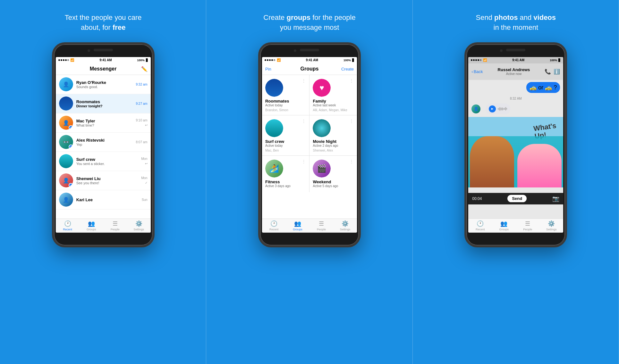 Image resolution: width=619 pixels, height=364 pixels. Describe the element at coordinates (352, 81) in the screenshot. I see `more-icon-family: ⋮` at that location.